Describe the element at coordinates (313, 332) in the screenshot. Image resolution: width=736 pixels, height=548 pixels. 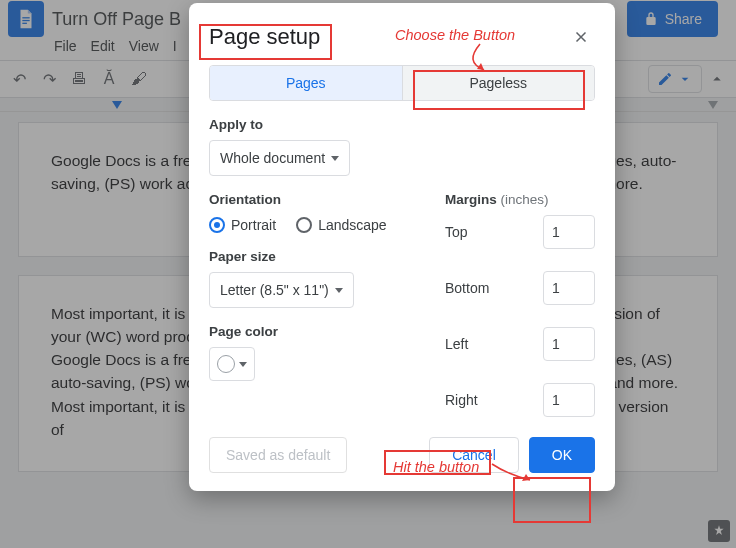
I see `page-color-label: Page color` at that location.